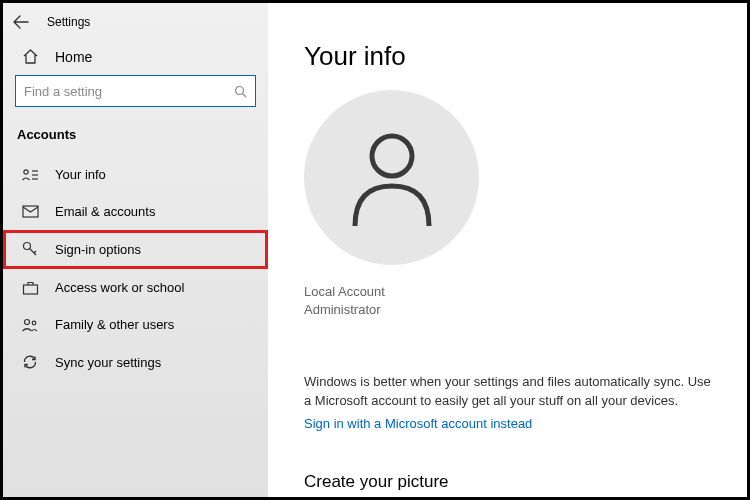 The height and width of the screenshot is (500, 750). Describe the element at coordinates (98, 250) in the screenshot. I see `sidebar-item-label: Sign-in options` at that location.